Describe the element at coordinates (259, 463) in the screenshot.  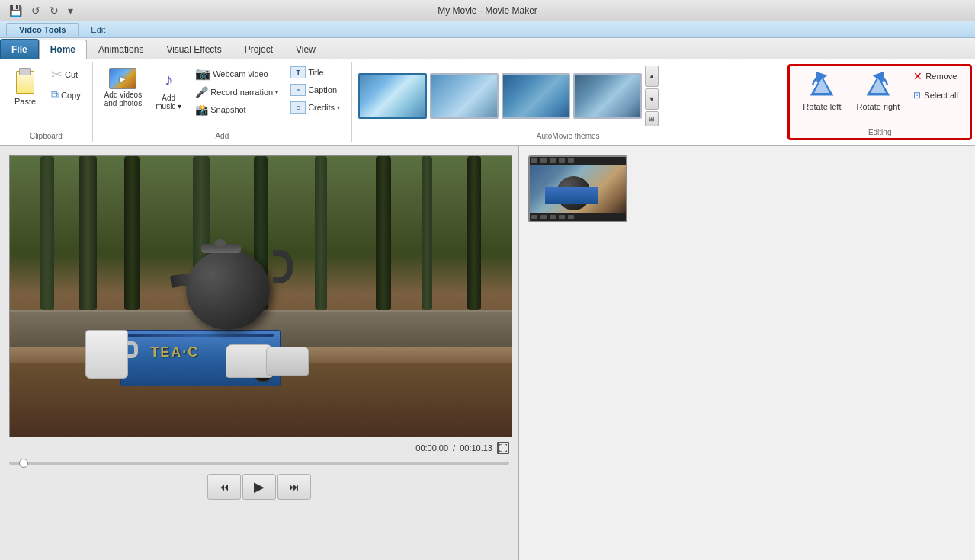
I see `scrubber` at that location.